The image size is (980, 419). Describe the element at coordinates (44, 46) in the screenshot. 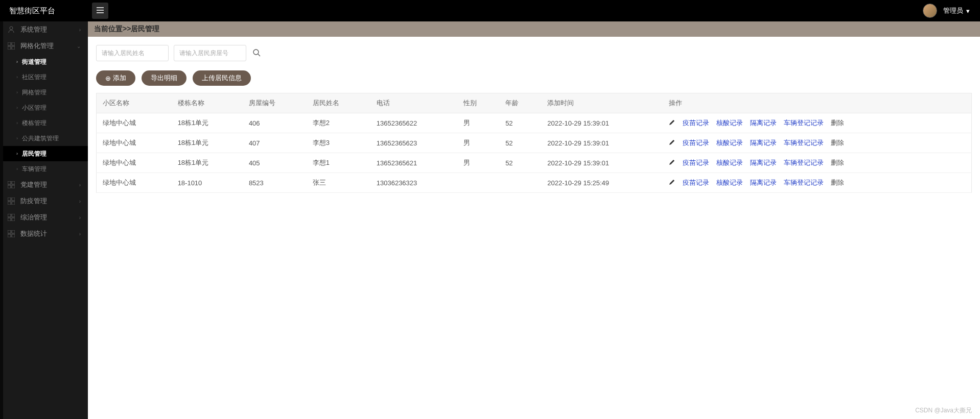

I see `sidebar-menu-1: 网格化管理⌄` at that location.